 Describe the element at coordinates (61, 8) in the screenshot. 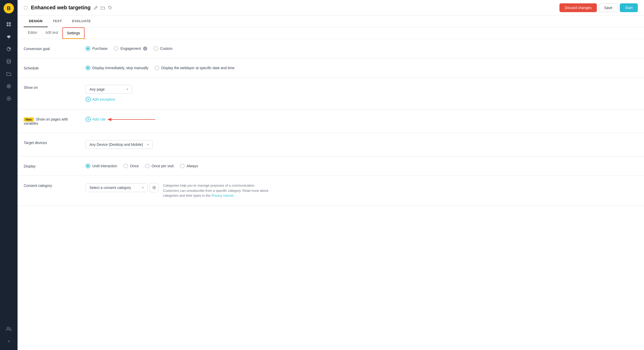

I see `page-title: Enhanced web targeting` at that location.